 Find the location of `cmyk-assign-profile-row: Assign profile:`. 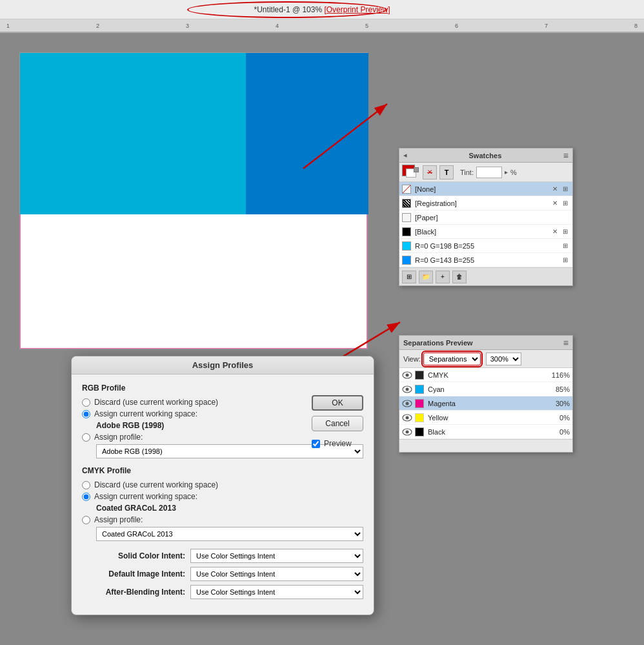

cmyk-assign-profile-row: Assign profile: is located at coordinates (223, 520).